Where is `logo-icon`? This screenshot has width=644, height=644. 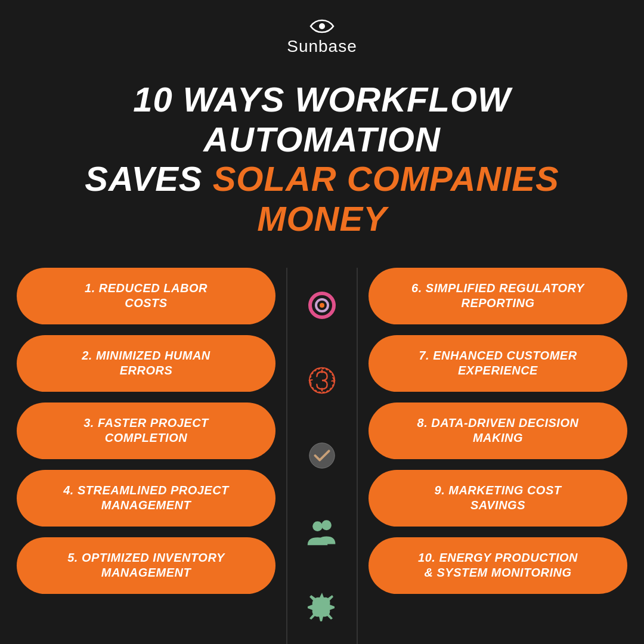 logo-icon is located at coordinates (322, 28).